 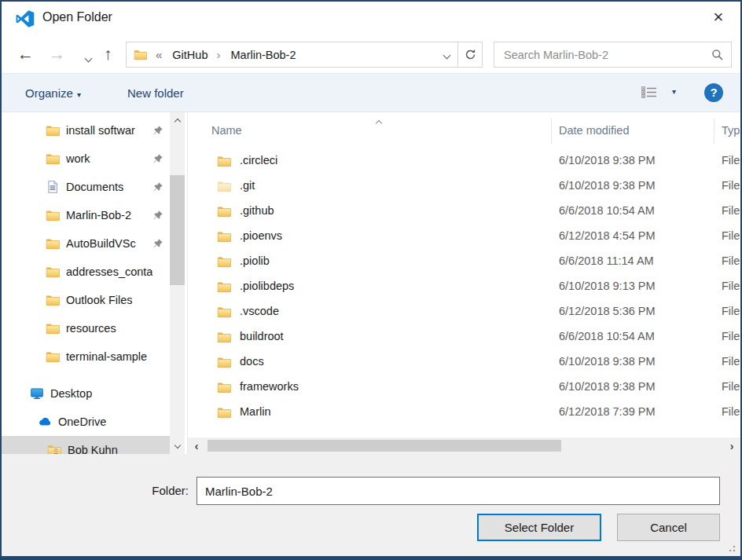 What do you see at coordinates (464, 312) in the screenshot?
I see `file-row: .vscode6/12/2018 5:36 PMFile` at bounding box center [464, 312].